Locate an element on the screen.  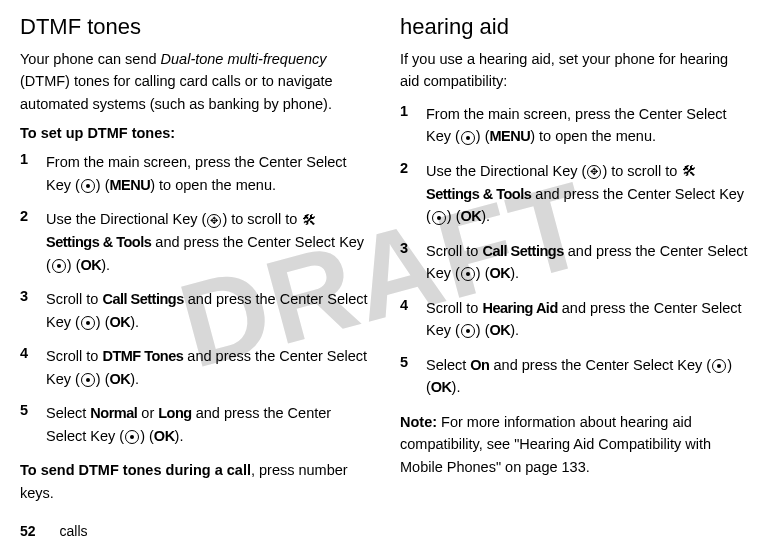
page-number: 52 is located at coordinates (28, 531).